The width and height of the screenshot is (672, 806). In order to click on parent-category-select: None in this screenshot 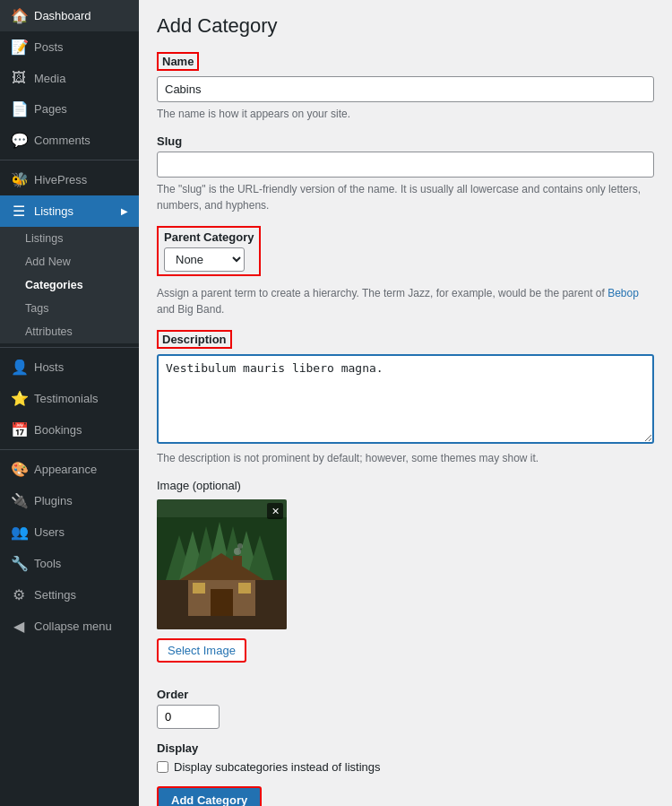, I will do `click(204, 260)`.